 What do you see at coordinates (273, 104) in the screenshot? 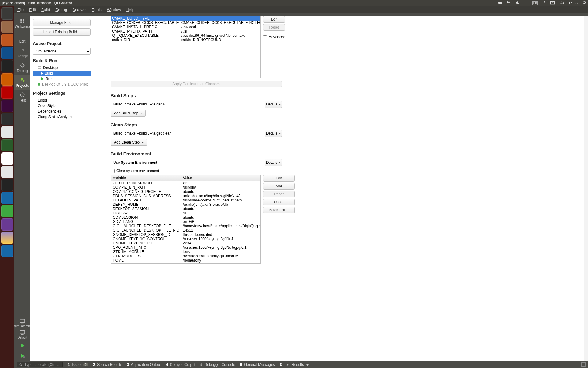
I see `build-step-details: Details` at bounding box center [273, 104].